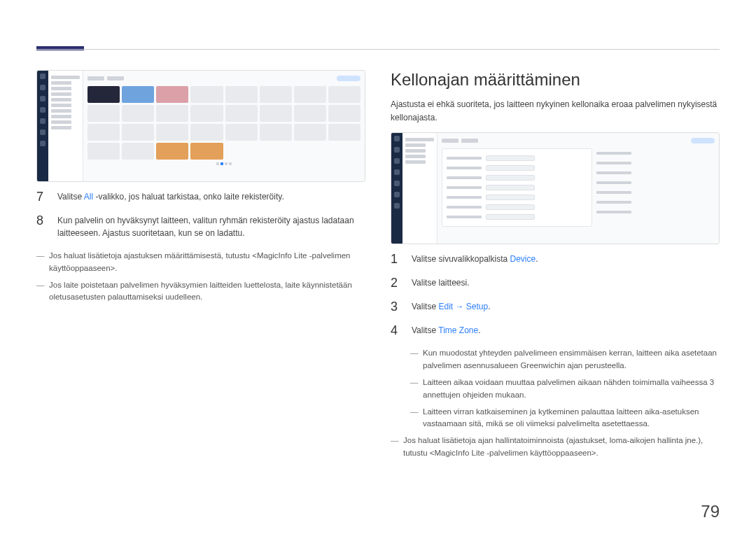 The height and width of the screenshot is (534, 756). What do you see at coordinates (224, 126) in the screenshot?
I see `app-main-grid` at bounding box center [224, 126].